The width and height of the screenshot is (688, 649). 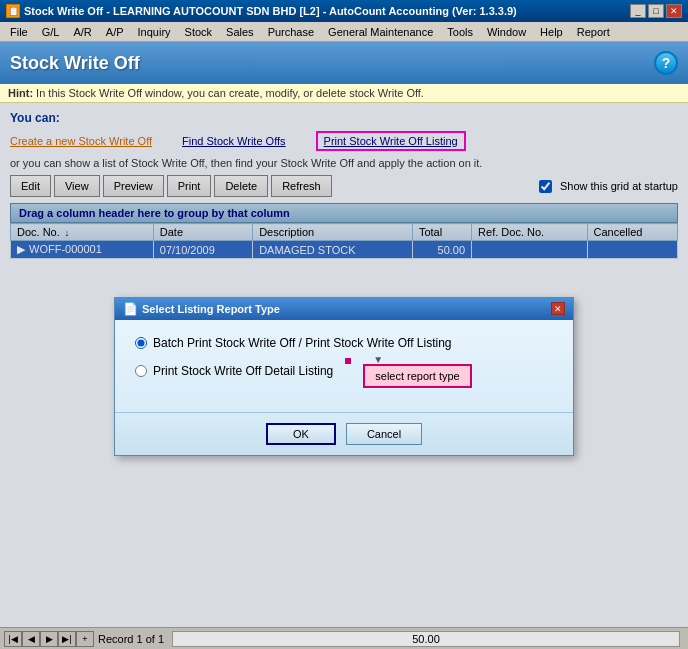 I want to click on dialog-title-icon: 📄, so click(x=130, y=309).